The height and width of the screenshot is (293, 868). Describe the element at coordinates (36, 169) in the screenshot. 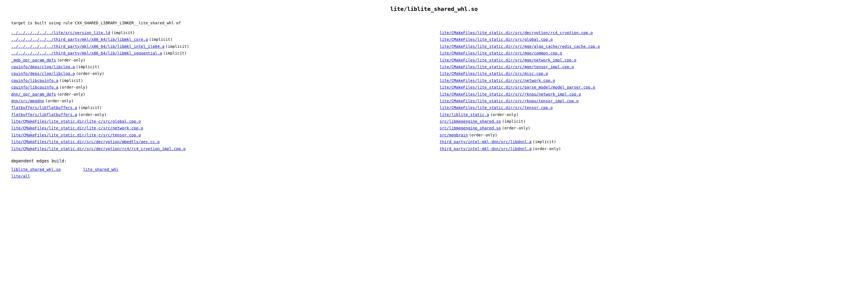

I see `list-item: liblite_shared_whl.so` at that location.